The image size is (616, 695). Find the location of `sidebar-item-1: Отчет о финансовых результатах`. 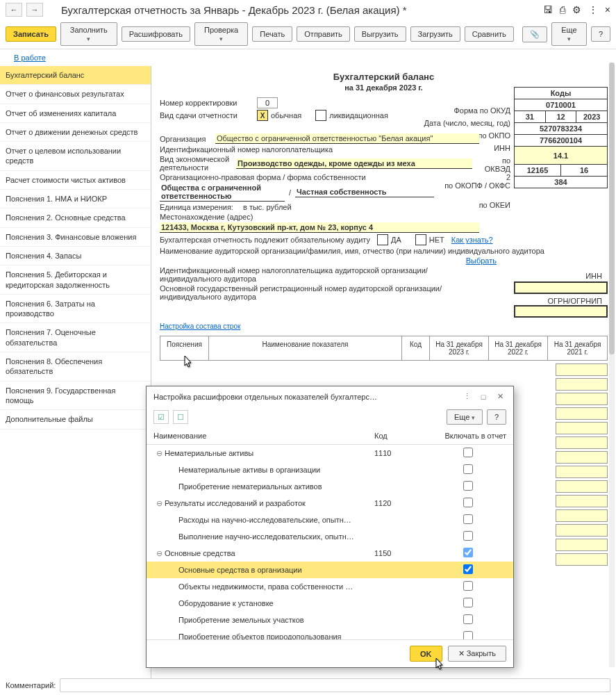

sidebar-item-1: Отчет о финансовых результатах is located at coordinates (75, 95).